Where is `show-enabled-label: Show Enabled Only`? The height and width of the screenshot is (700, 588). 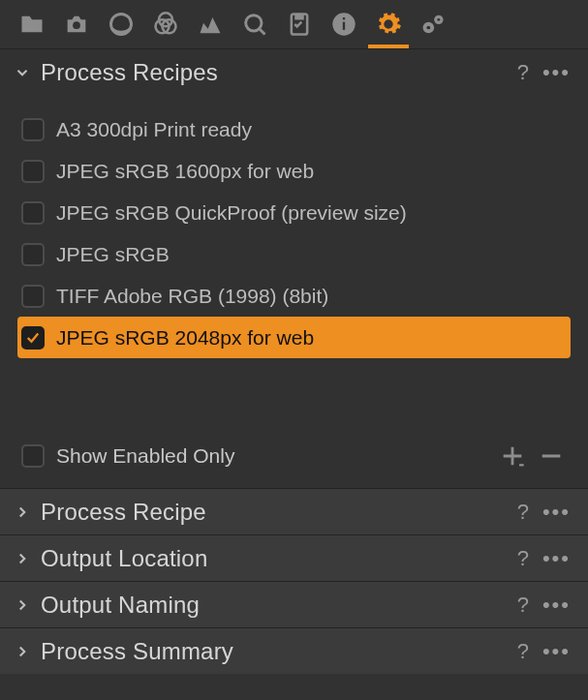 show-enabled-label: Show Enabled Only is located at coordinates (145, 456).